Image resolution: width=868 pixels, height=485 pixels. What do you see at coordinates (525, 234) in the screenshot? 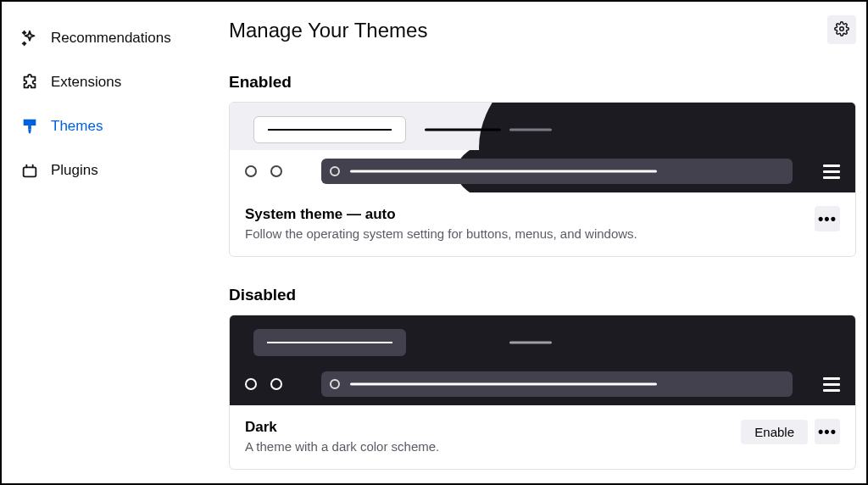
I see `theme-description: Follow the operating system setting for …` at bounding box center [525, 234].